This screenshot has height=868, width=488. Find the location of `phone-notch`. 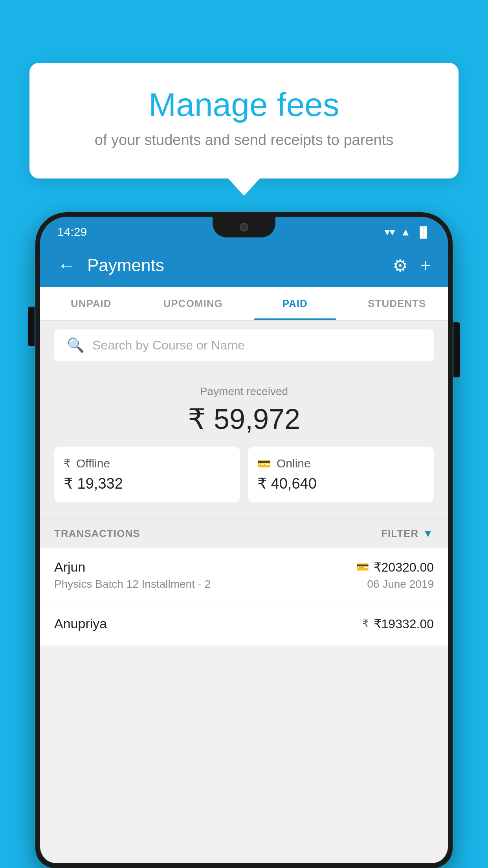

phone-notch is located at coordinates (244, 227).